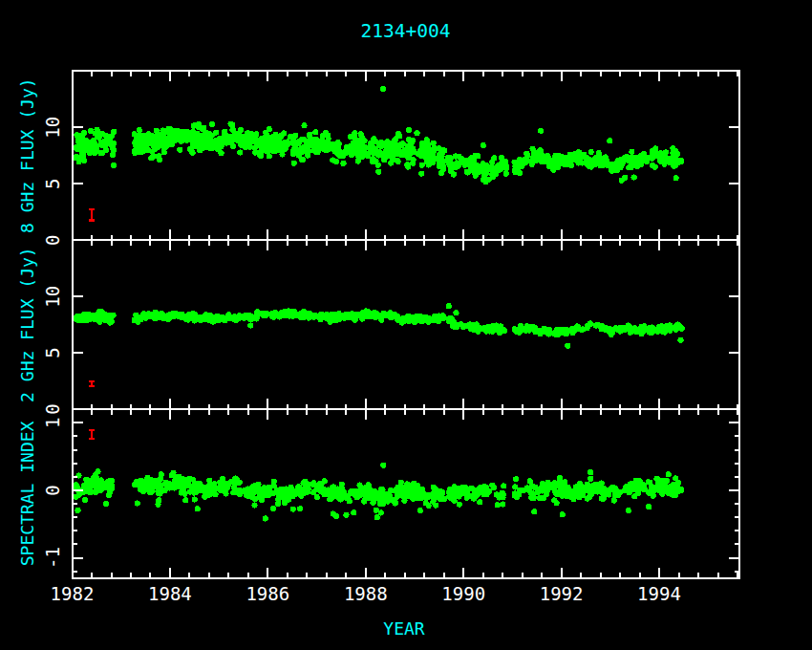 This screenshot has height=650, width=812. I want to click on y-tick-label: 1, so click(53, 422).